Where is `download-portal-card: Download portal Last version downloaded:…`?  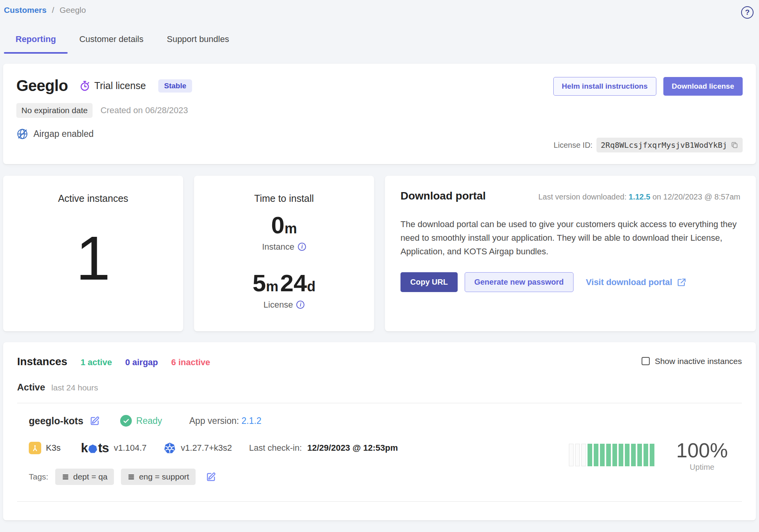
download-portal-card: Download portal Last version downloaded:… is located at coordinates (570, 254).